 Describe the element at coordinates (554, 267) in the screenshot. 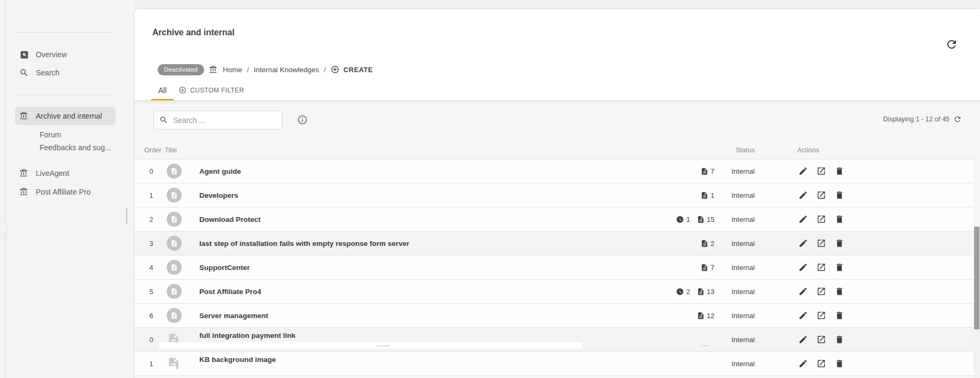

I see `table-row: 4 SupportCenter 7 Internal` at that location.